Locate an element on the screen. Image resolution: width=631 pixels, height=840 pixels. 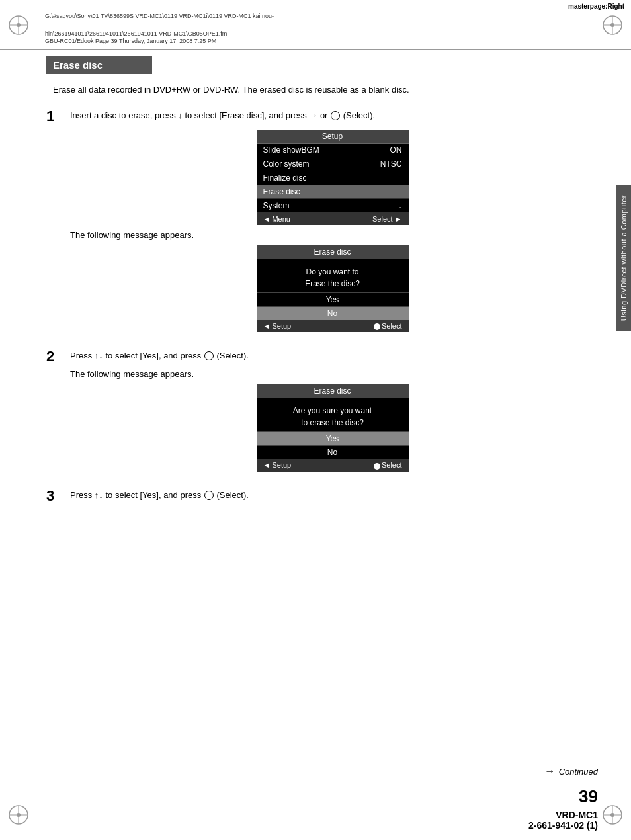
erase-disc-body-2: Are you sure you want to erase the disc? is located at coordinates (333, 415).